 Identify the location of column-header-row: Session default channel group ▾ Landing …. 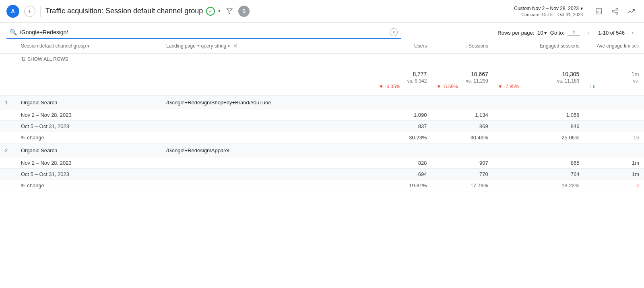
(322, 46).